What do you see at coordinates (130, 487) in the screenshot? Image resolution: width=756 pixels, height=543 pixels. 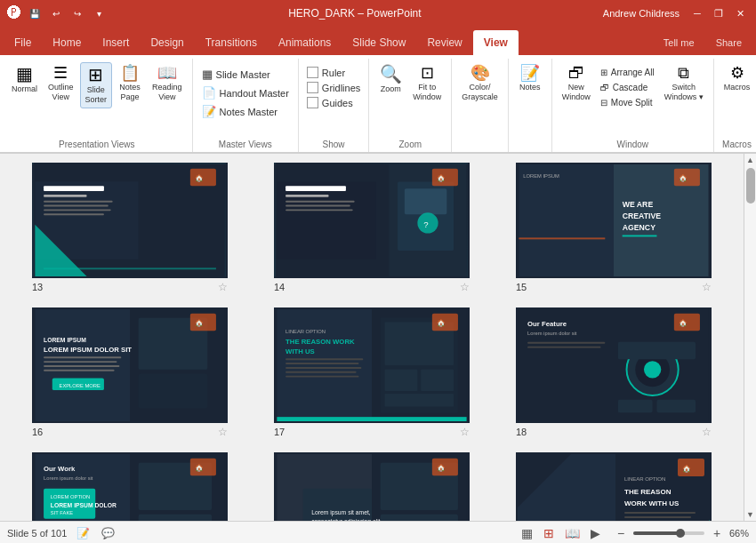 I see `slide-item-19: Our Work Lorem ipsum dolor sit LOREM OPT…` at bounding box center [130, 487].